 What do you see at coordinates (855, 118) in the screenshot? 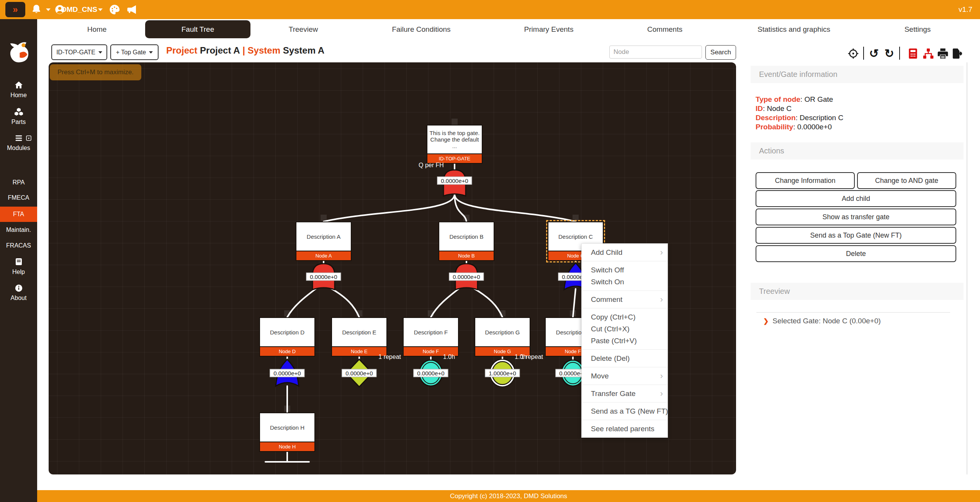
I see `info-description: Description: Description C` at bounding box center [855, 118].